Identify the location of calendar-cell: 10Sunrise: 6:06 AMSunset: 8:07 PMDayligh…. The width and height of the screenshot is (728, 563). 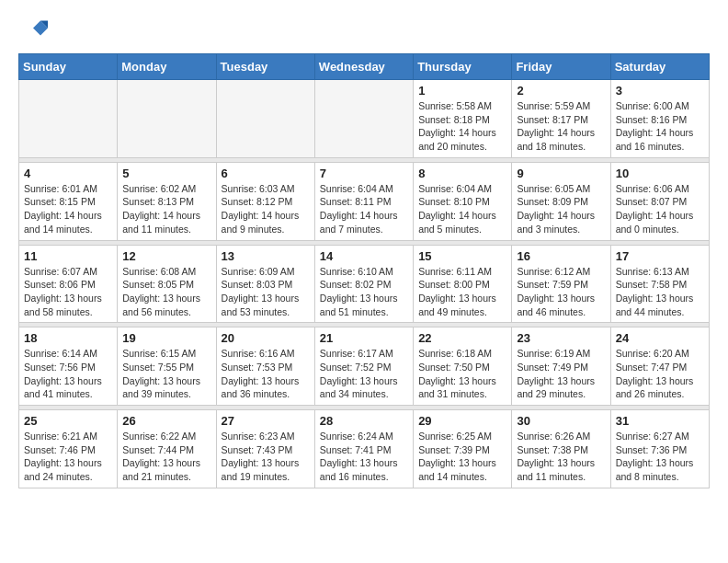
(660, 201).